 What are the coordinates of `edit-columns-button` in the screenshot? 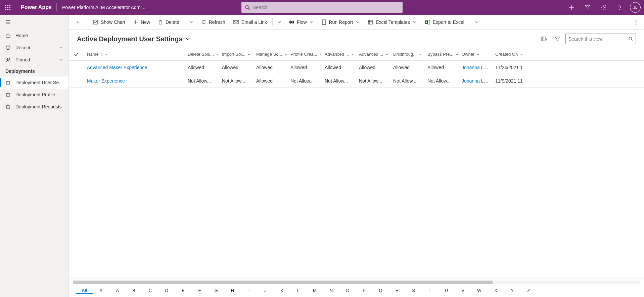 It's located at (544, 39).